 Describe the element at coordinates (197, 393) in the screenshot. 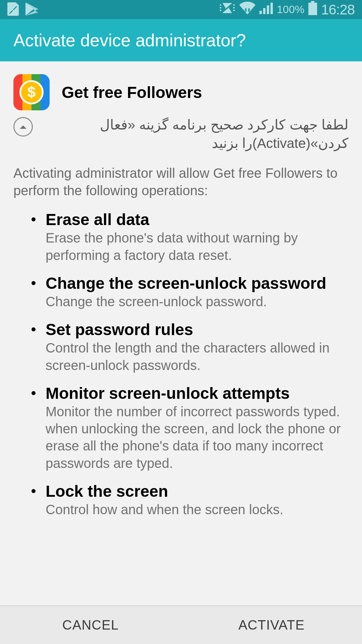

I see `permission-title: Monitor screen-unlock attempts` at that location.